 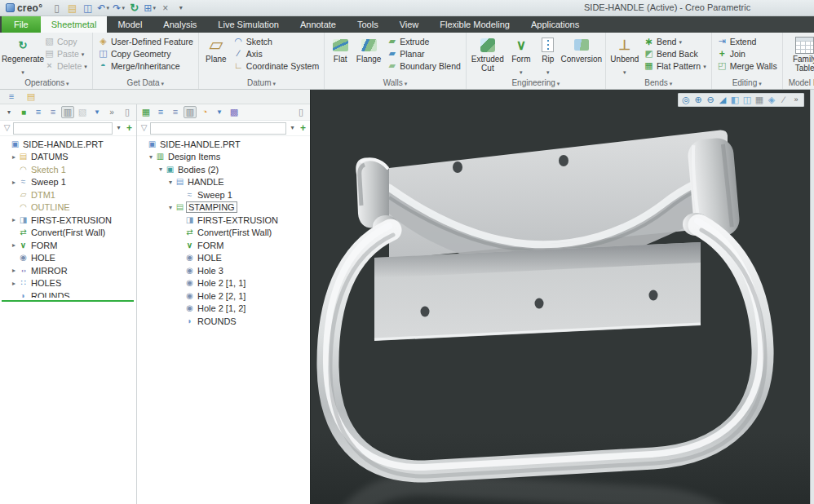 What do you see at coordinates (659, 83) in the screenshot?
I see `bends-group-label: Bends` at bounding box center [659, 83].